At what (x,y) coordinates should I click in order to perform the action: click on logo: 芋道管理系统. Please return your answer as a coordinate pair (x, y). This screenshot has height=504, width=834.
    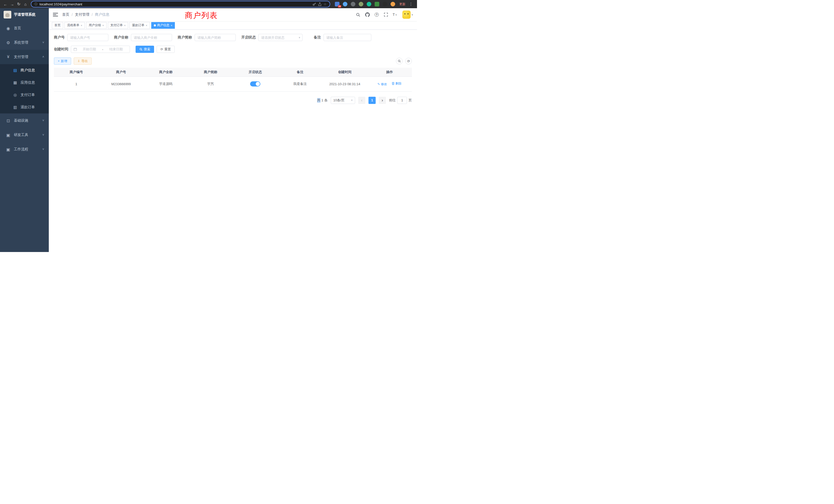
    Looking at the image, I should click on (24, 15).